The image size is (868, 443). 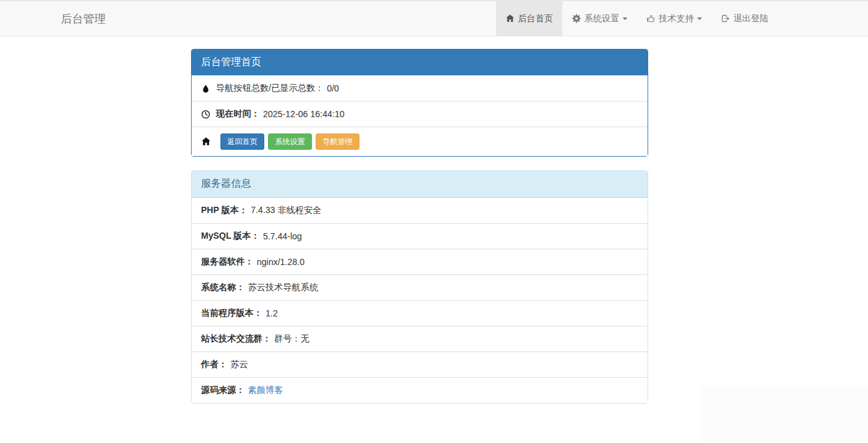 I want to click on current-time-value: 2025-12-06 16:44:10, so click(x=304, y=114).